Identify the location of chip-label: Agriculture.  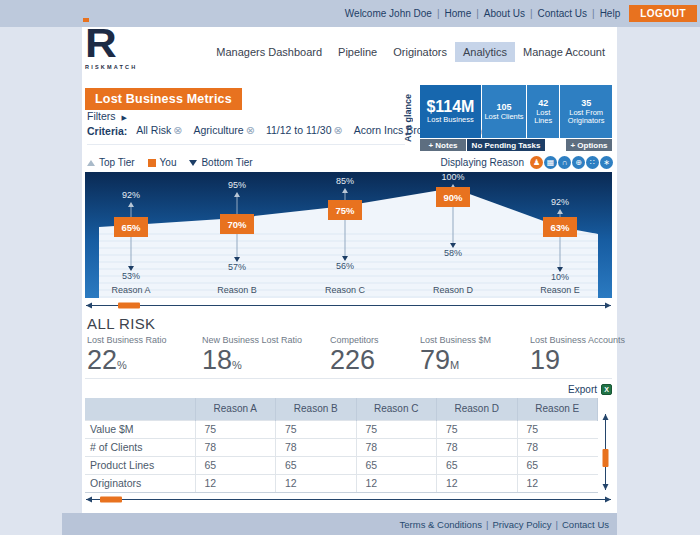
(219, 130).